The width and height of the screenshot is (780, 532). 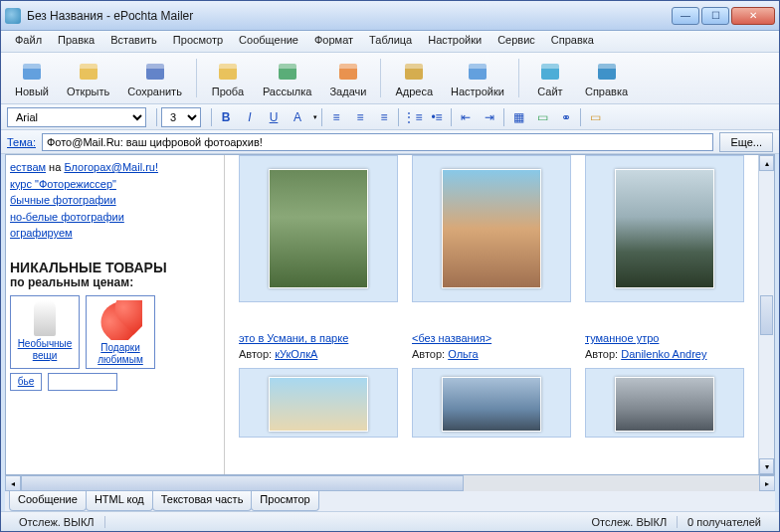 I want to click on italic-button: I, so click(x=250, y=117).